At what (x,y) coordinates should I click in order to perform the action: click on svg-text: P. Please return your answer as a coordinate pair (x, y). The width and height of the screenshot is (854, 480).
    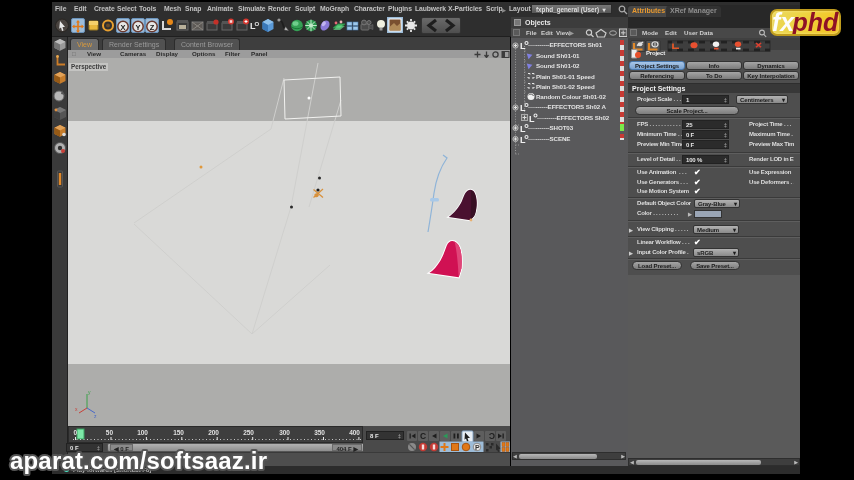
    Looking at the image, I should click on (478, 448).